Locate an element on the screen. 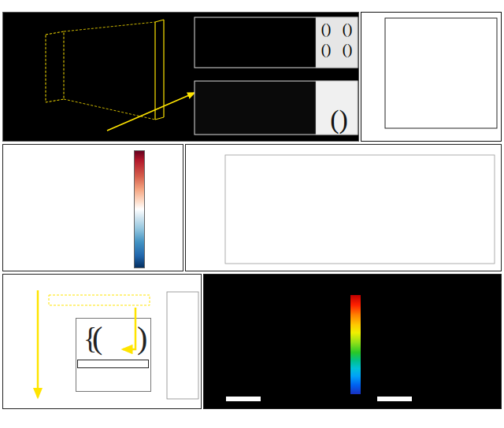 The width and height of the screenshot is (504, 428). fitting-formula is located at coordinates (113, 363).